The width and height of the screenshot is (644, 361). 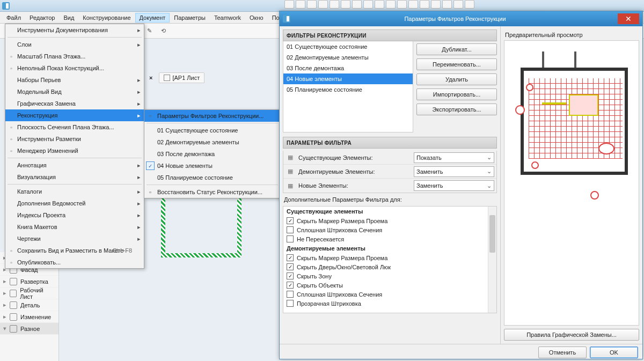 I want to click on menu-teamwork: Teamwork, so click(x=228, y=18).